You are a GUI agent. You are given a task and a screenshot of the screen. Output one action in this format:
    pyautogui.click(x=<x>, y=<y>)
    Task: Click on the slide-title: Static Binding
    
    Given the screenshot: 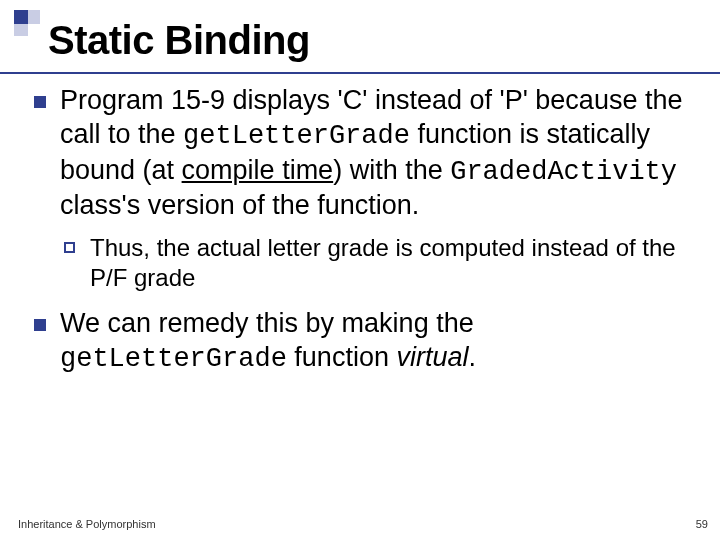 What is the action you would take?
    pyautogui.click(x=179, y=40)
    